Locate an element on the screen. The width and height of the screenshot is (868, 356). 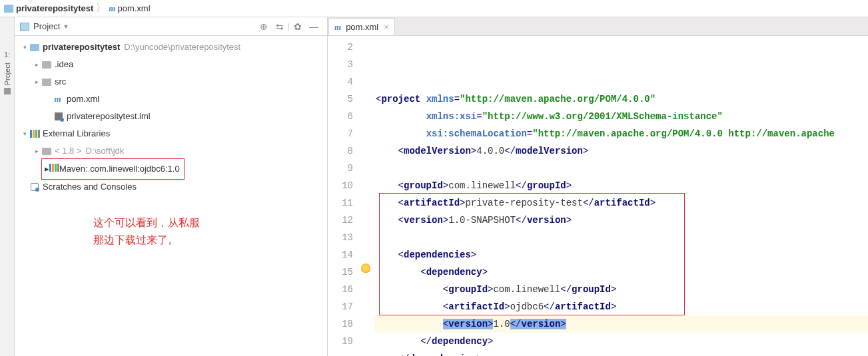
tree-jdk-path: D:\soft\jdk is located at coordinates (105, 151).